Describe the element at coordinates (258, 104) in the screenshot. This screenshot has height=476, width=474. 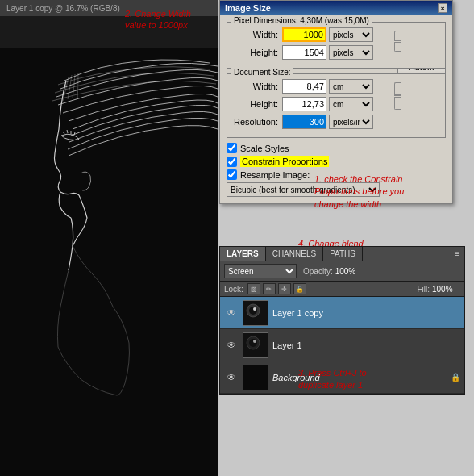
I see `doc-height-label: Height:` at that location.